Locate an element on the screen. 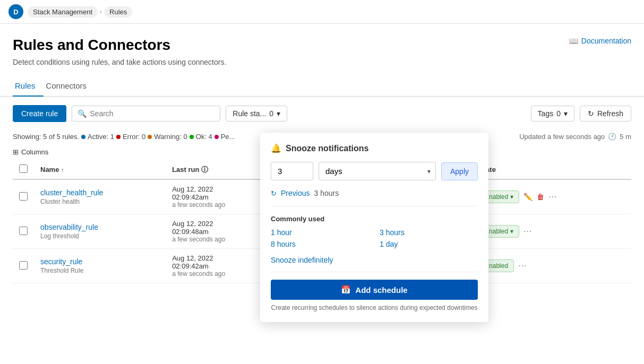 This screenshot has height=364, width=644. toolbar: Create rule 🔍 Rule sta... 0 ▾ Tags 0 ▾ ↻… is located at coordinates (322, 114).